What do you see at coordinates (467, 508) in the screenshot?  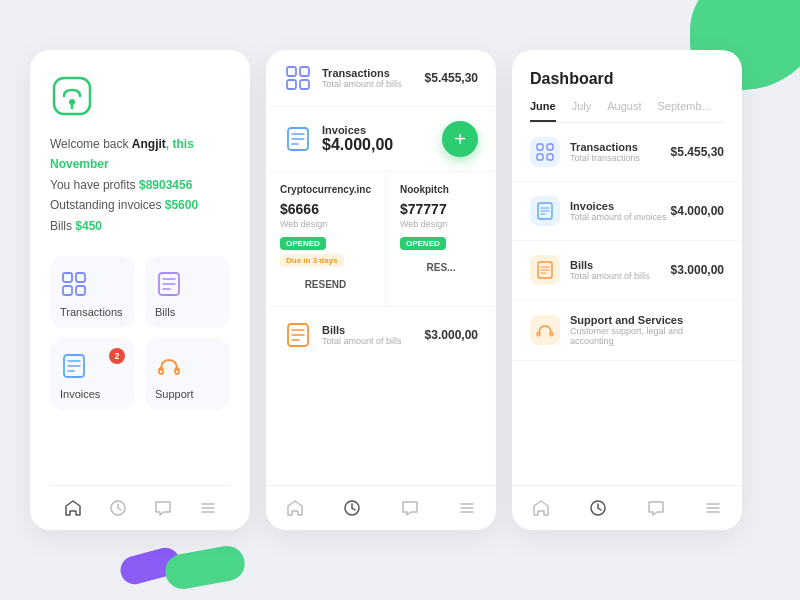 I see `card2-nav-menu` at bounding box center [467, 508].